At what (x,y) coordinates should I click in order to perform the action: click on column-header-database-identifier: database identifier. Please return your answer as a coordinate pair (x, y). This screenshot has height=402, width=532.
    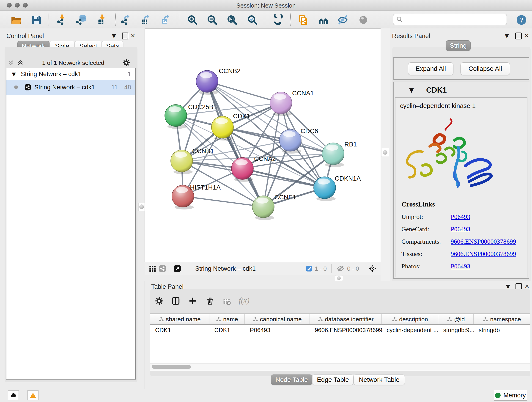
    Looking at the image, I should click on (346, 319).